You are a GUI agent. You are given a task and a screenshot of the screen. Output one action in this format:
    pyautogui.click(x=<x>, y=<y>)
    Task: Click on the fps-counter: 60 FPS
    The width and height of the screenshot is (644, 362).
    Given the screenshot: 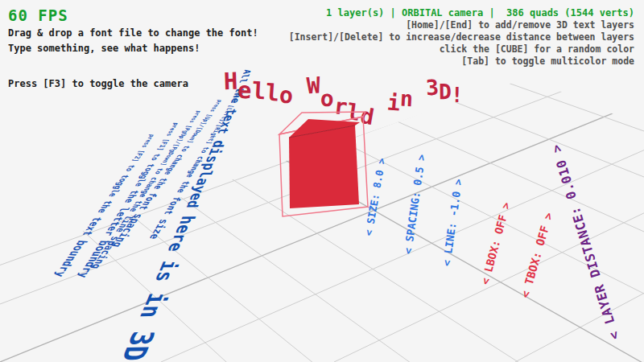 What is the action you would take?
    pyautogui.click(x=39, y=15)
    